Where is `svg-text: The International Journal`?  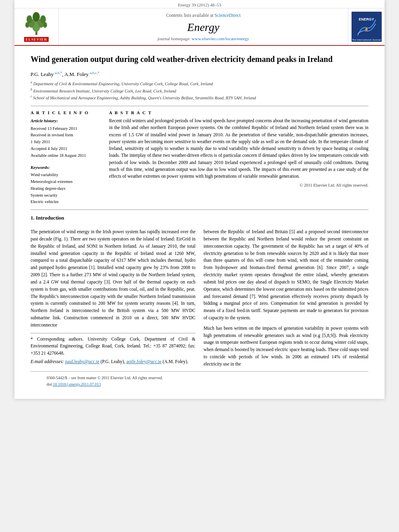
svg-text: The International Journal is located at coordinates (366, 40).